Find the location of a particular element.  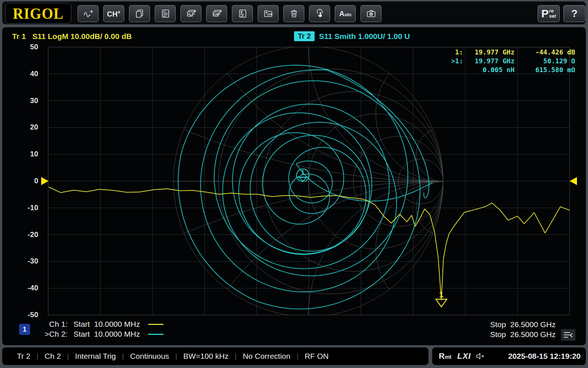

y-tick-10: 10 is located at coordinates (25, 154).